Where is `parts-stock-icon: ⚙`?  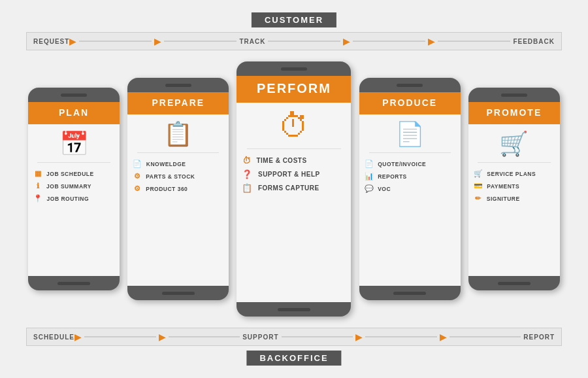 parts-stock-icon: ⚙ is located at coordinates (137, 177).